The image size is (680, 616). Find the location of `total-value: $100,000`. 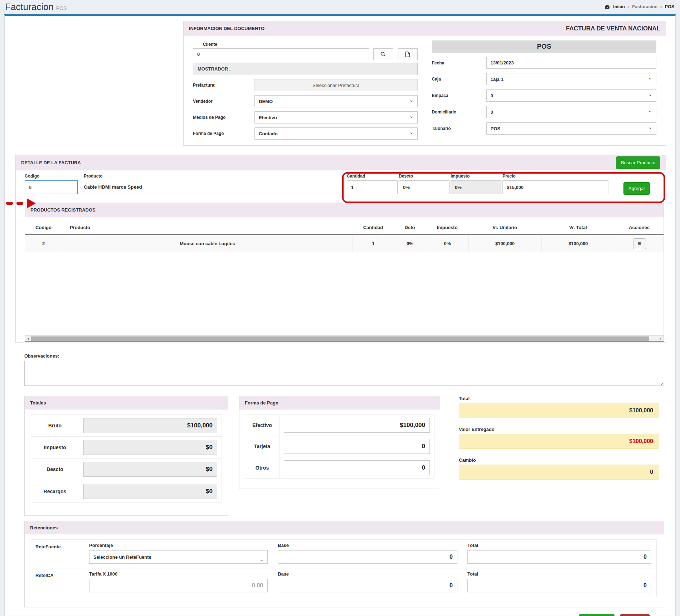

total-value: $100,000 is located at coordinates (559, 411).